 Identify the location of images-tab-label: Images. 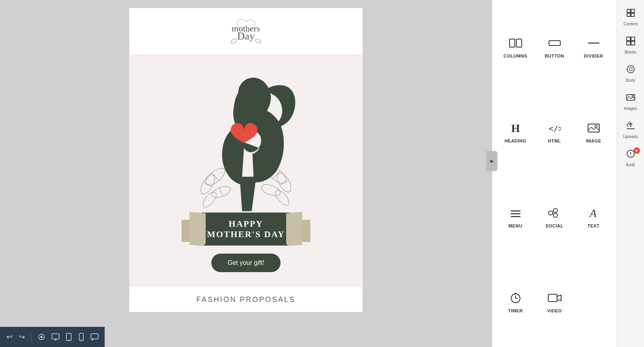
(630, 109).